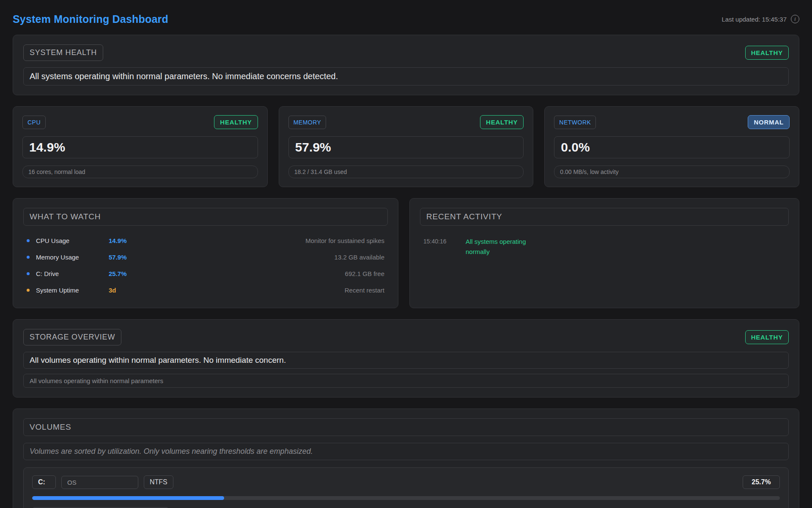 This screenshot has width=812, height=508. Describe the element at coordinates (136, 273) in the screenshot. I see `watch-item-value: 25.7%` at that location.